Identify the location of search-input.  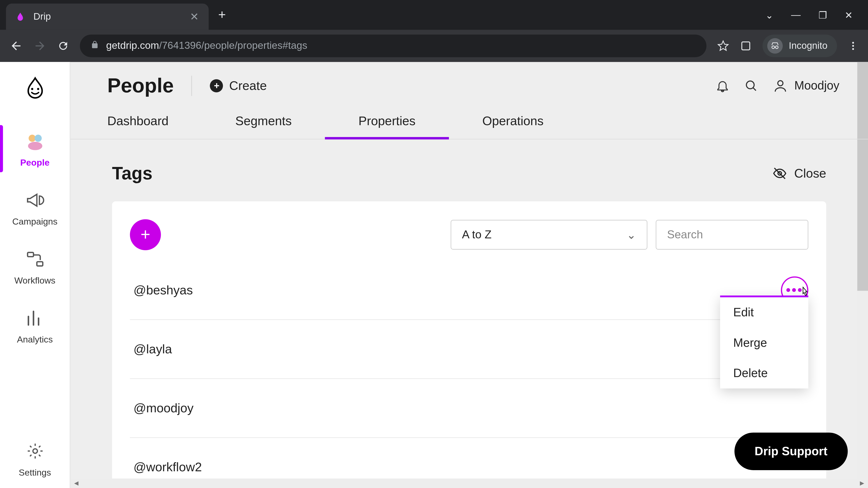
(732, 235).